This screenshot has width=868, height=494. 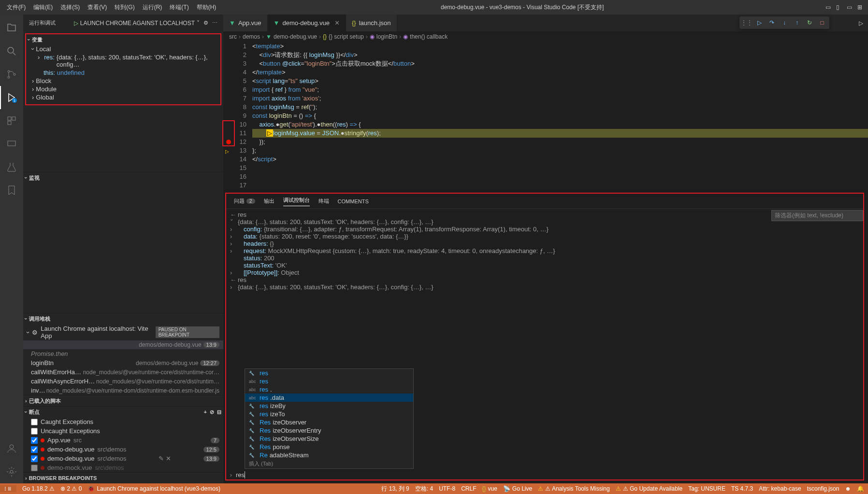 I want to click on stop-icon: □, so click(x=822, y=23).